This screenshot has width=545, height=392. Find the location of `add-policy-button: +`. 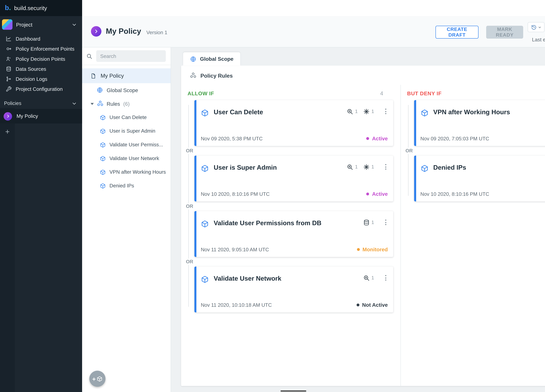

add-policy-button: + is located at coordinates (8, 132).